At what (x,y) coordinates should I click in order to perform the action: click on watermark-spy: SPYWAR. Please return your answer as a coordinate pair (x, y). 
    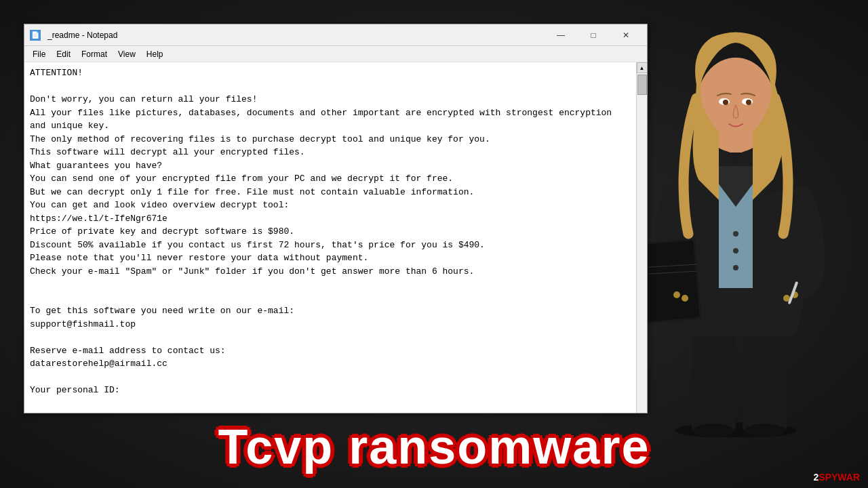
    Looking at the image, I should click on (840, 477).